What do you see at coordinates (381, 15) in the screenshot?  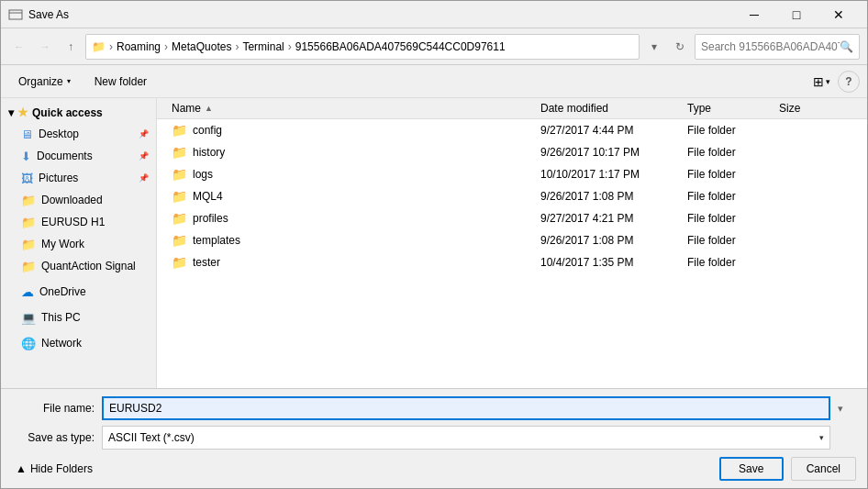 I see `window-title: Save As` at bounding box center [381, 15].